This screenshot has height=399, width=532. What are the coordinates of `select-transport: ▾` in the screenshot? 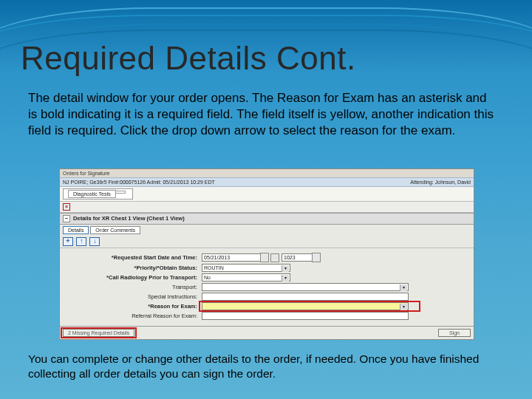 It's located at (305, 287).